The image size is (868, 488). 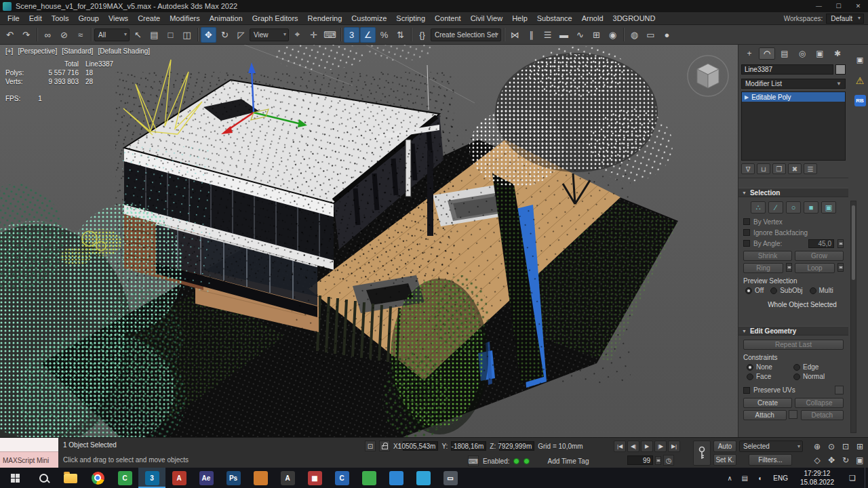 What do you see at coordinates (269, 35) in the screenshot?
I see `reference-coordinate-dropdown: View` at bounding box center [269, 35].